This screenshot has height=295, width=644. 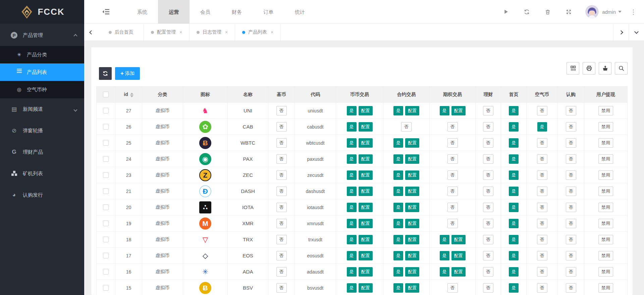 I want to click on sidebar-item-popup-carousel: ⊘ 弹窗轮播, so click(x=42, y=131).